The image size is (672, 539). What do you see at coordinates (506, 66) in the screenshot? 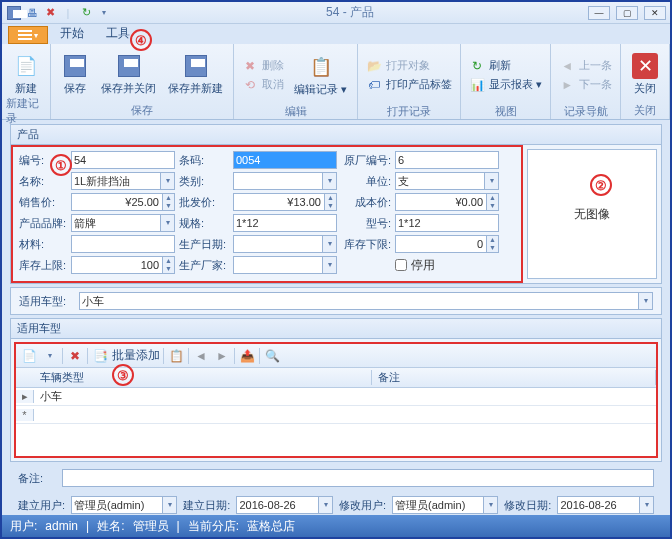
I see `refresh-button: ↻刷新` at bounding box center [506, 66].